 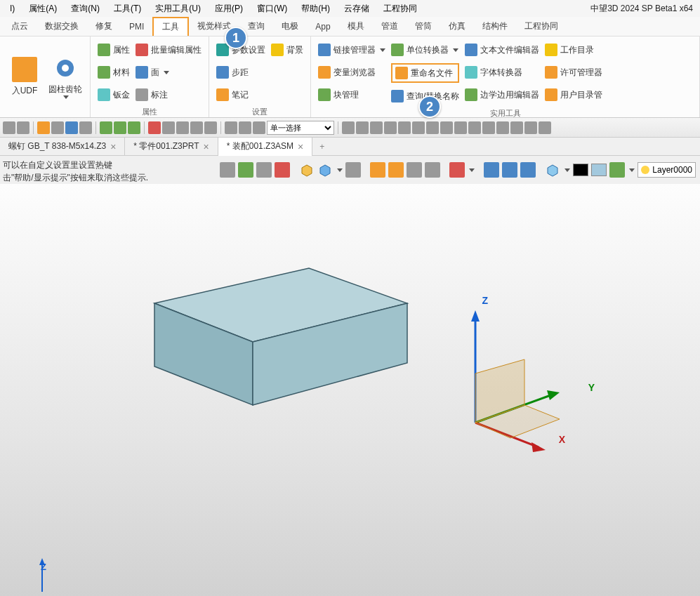 What do you see at coordinates (352, 95) in the screenshot?
I see `btn-block-mgr: 块管理` at bounding box center [352, 95].